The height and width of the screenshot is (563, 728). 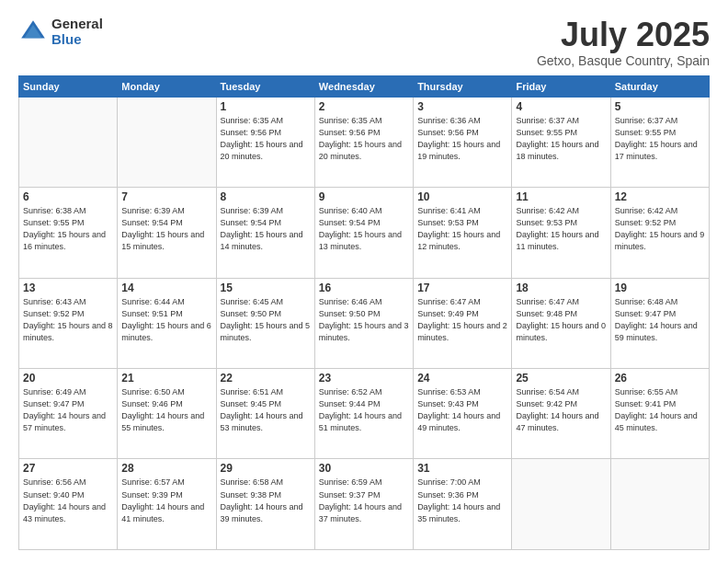 I want to click on logo-icon, so click(x=33, y=32).